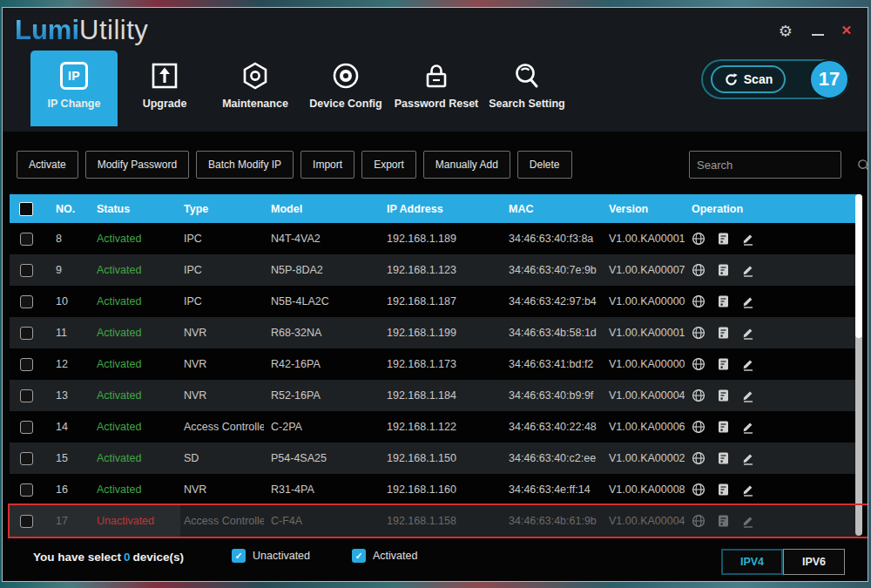 This screenshot has height=588, width=871. I want to click on status-badge: Activated, so click(118, 458).